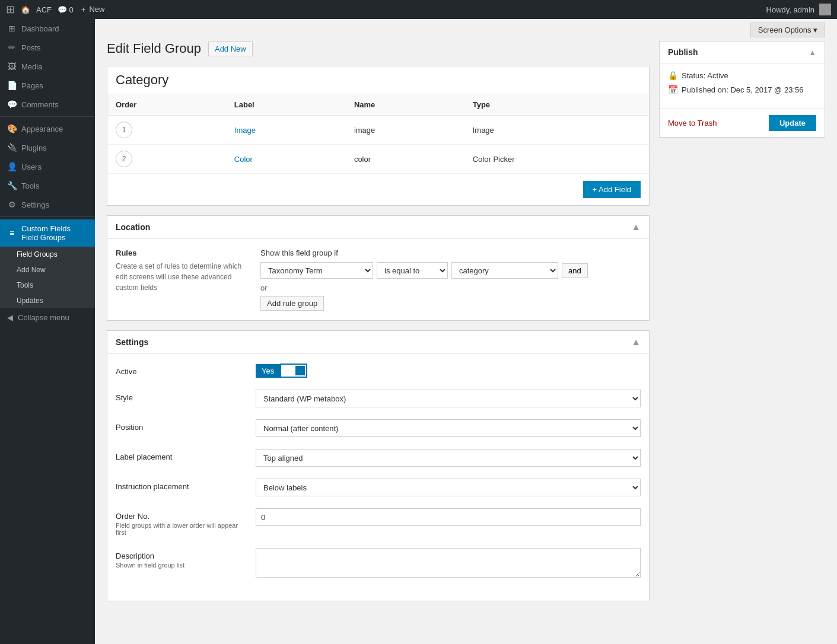 The height and width of the screenshot is (644, 837). Describe the element at coordinates (294, 371) in the screenshot. I see `toggle-slider` at that location.